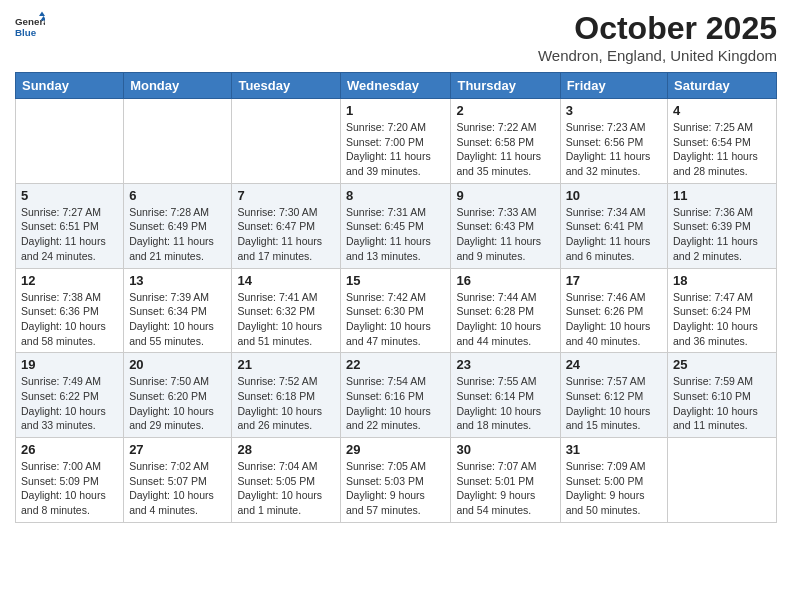 The height and width of the screenshot is (612, 792). What do you see at coordinates (396, 480) in the screenshot?
I see `table-row: 29Sunrise: 7:05 AMSunset: 5:03 PMDayligh…` at bounding box center [396, 480].